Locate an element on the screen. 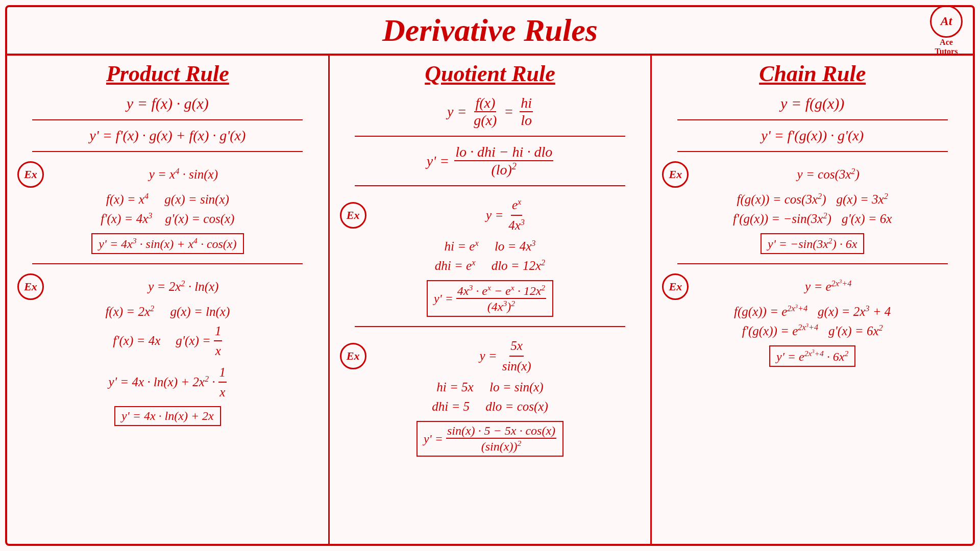 Image resolution: width=980 pixels, height=551 pixels. chain-ex2-answer: y' = e2x3+4 · 6x2 is located at coordinates (813, 355).